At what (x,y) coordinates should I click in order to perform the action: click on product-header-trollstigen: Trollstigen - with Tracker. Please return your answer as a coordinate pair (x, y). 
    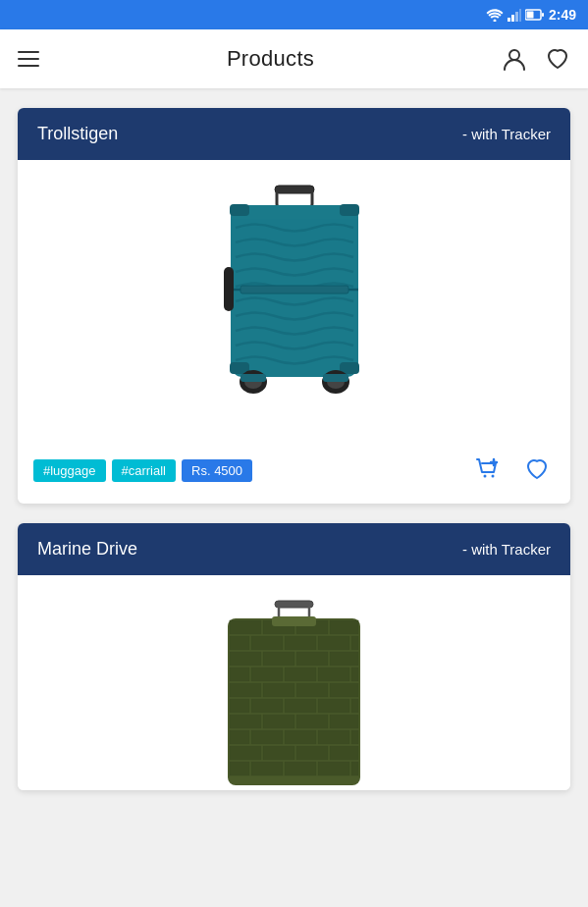
    Looking at the image, I should click on (294, 133).